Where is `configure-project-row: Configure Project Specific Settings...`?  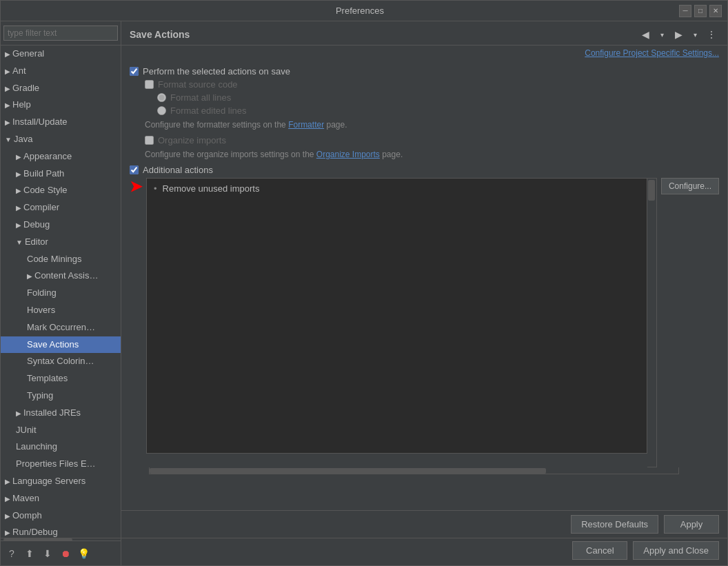 configure-project-row: Configure Project Specific Settings... is located at coordinates (425, 52).